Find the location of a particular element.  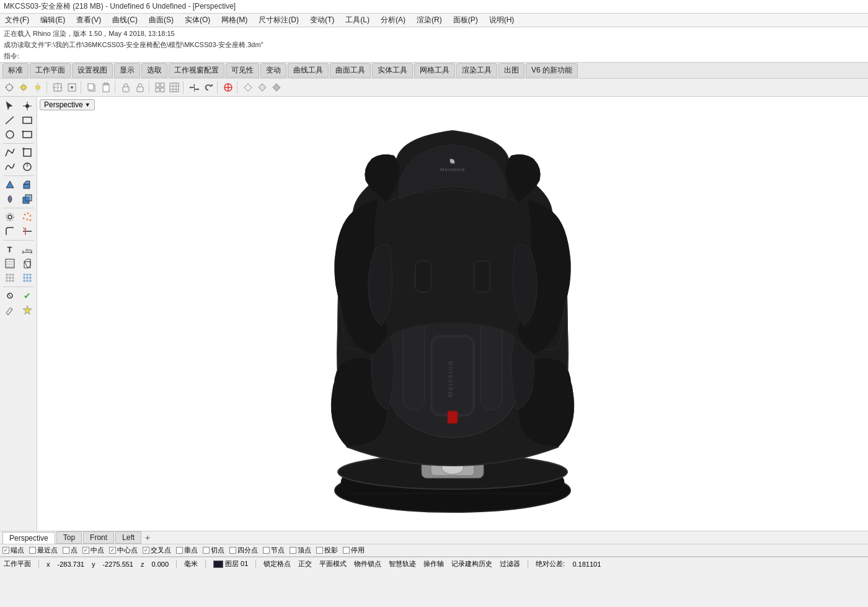

toolbar-tab-select: 选取 is located at coordinates (154, 71).